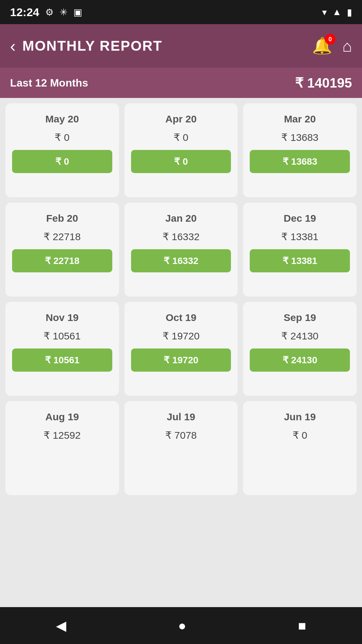 The height and width of the screenshot is (644, 362). What do you see at coordinates (62, 218) in the screenshot?
I see `card-month-label: Feb 20` at bounding box center [62, 218].